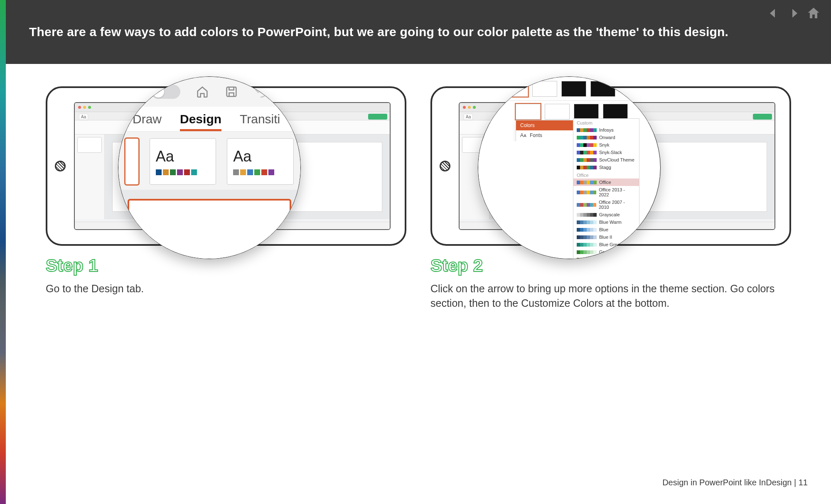 The width and height of the screenshot is (831, 504). Describe the element at coordinates (606, 175) in the screenshot. I see `submenu-header-office: Office` at that location.